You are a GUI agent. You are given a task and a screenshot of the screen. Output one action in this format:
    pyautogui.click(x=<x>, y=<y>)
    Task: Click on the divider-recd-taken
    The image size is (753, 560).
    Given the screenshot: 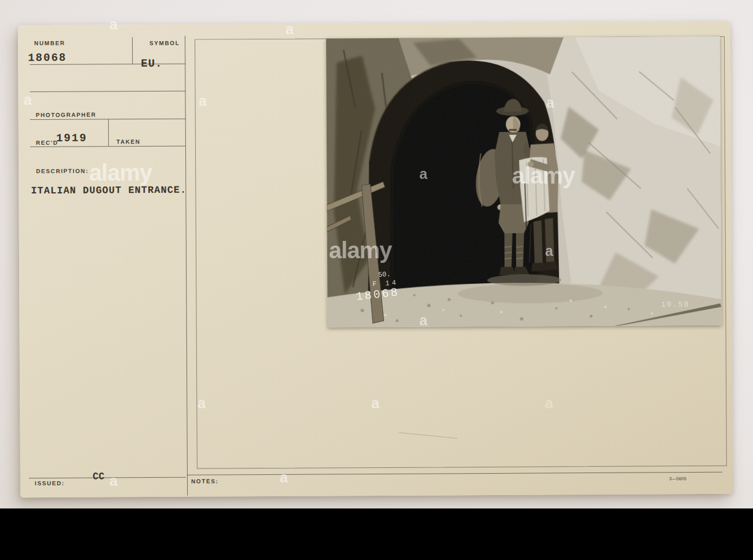 What is the action you would take?
    pyautogui.click(x=109, y=132)
    